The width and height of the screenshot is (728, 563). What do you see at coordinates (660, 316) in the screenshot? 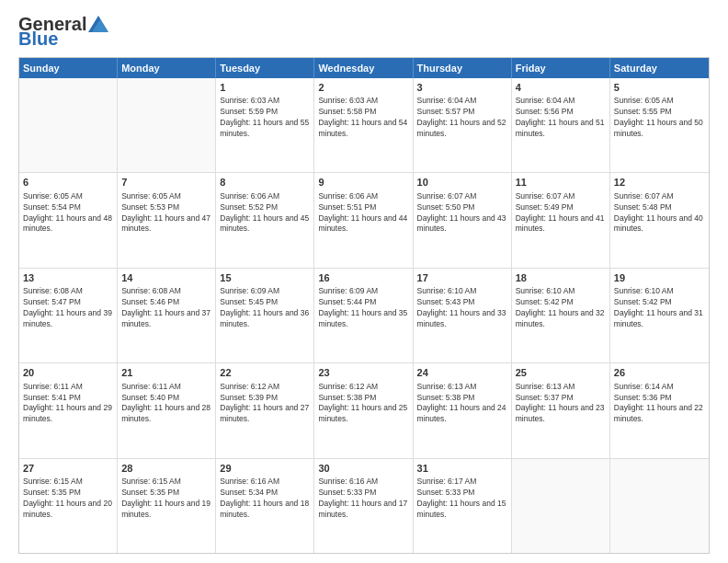
I see `calendar-cell: 19Sunrise: 6:10 AM Sunset: 5:42 PM Dayli…` at bounding box center [660, 316].